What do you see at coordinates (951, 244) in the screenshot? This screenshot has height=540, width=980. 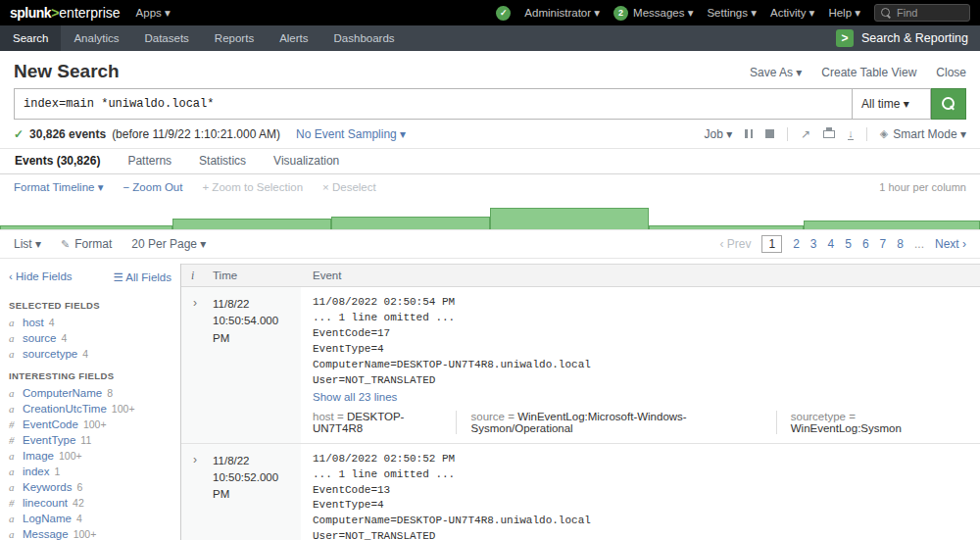 I see `next-page-button: Next ›` at bounding box center [951, 244].